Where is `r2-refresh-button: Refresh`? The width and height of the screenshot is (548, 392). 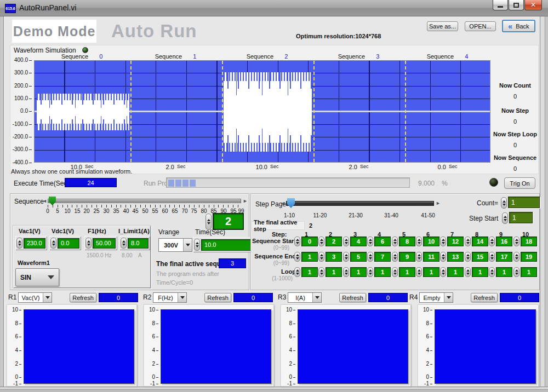 r2-refresh-button: Refresh is located at coordinates (218, 298).